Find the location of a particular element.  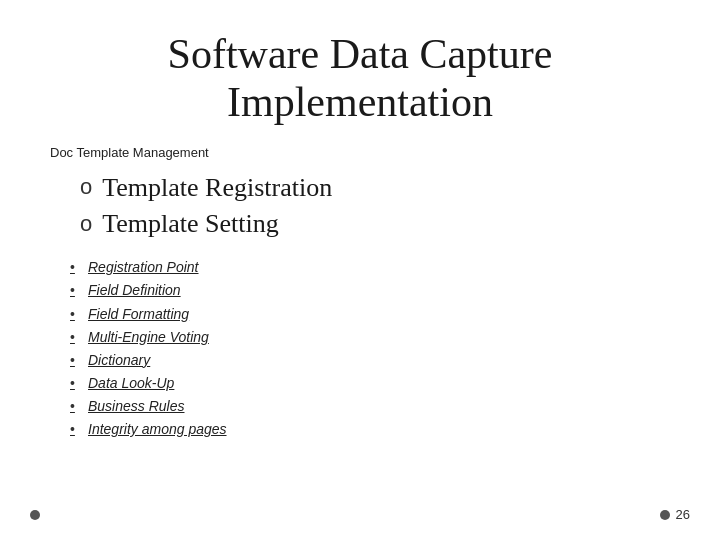

bullet-item-5: Dictionary is located at coordinates (370, 360).